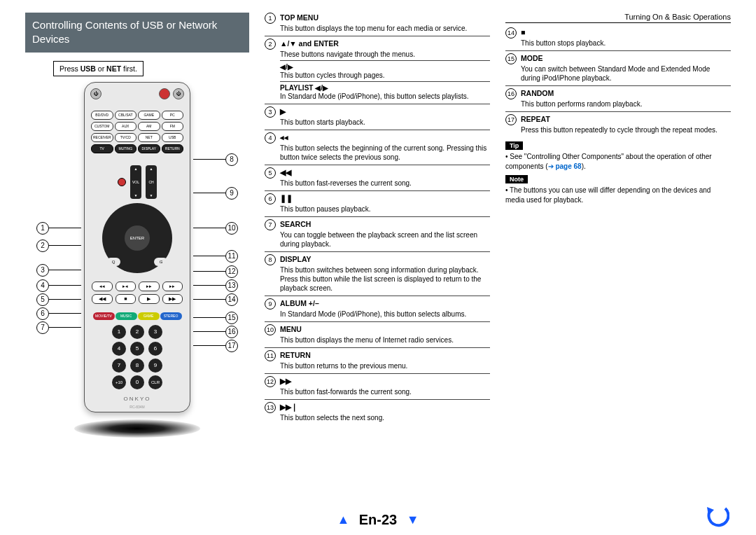 The image size is (756, 535). What do you see at coordinates (232, 272) in the screenshot?
I see `callout-12: 12` at bounding box center [232, 272].